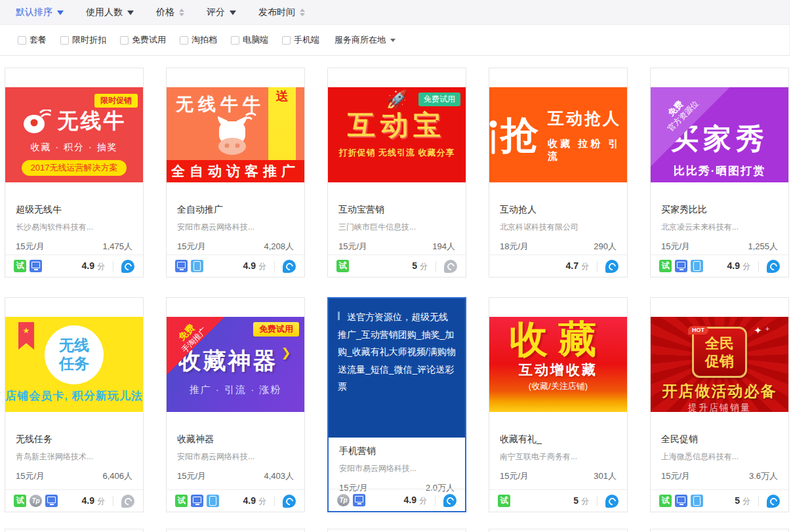  Describe the element at coordinates (605, 476) in the screenshot. I see `service-users: 301人` at that location.